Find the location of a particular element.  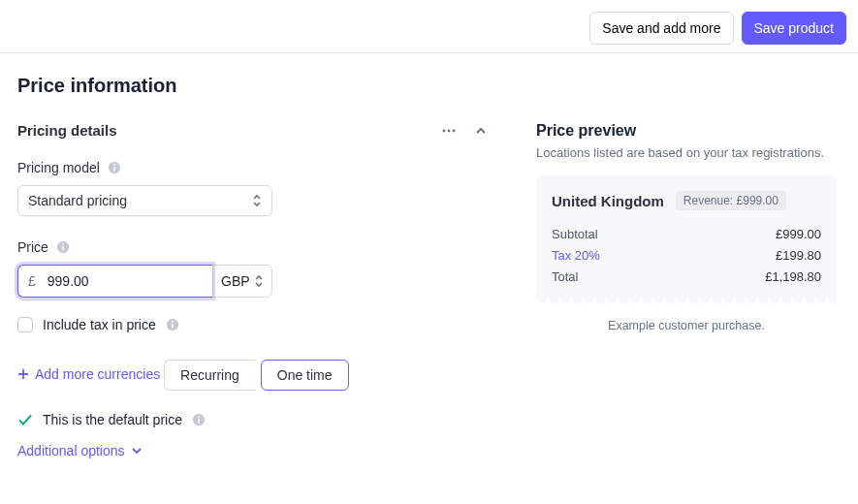

collapse-icon is located at coordinates (481, 131).